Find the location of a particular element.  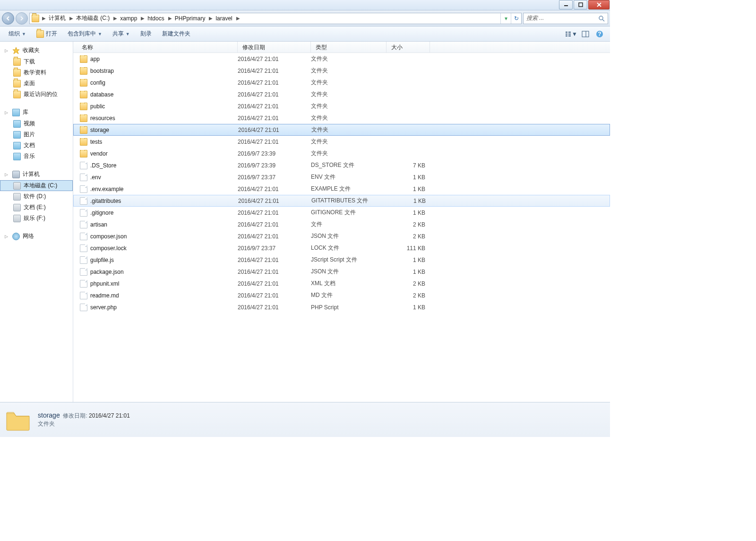

folder-icon is located at coordinates (17, 95).